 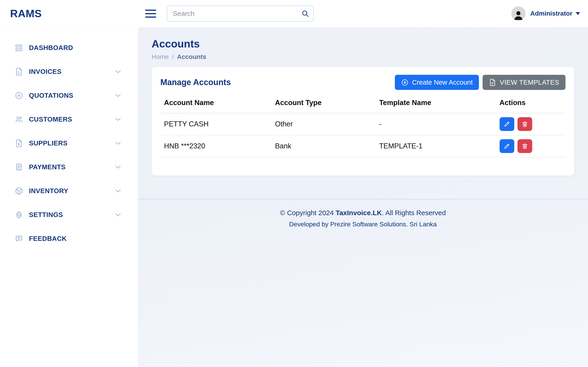 I want to click on top-header: RAMS Administrator, so click(x=294, y=14).